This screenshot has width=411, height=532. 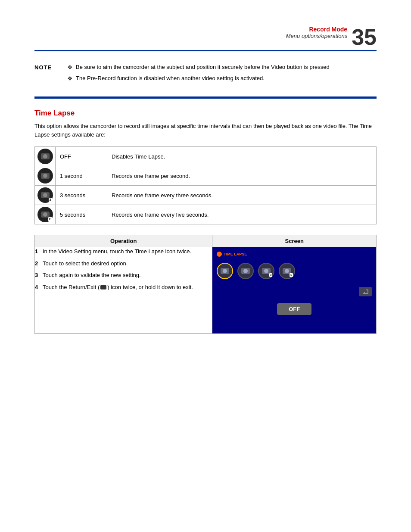 What do you see at coordinates (206, 185) in the screenshot?
I see `tl-table: OFF Disables Time Lapse. 1 second Record…` at bounding box center [206, 185].